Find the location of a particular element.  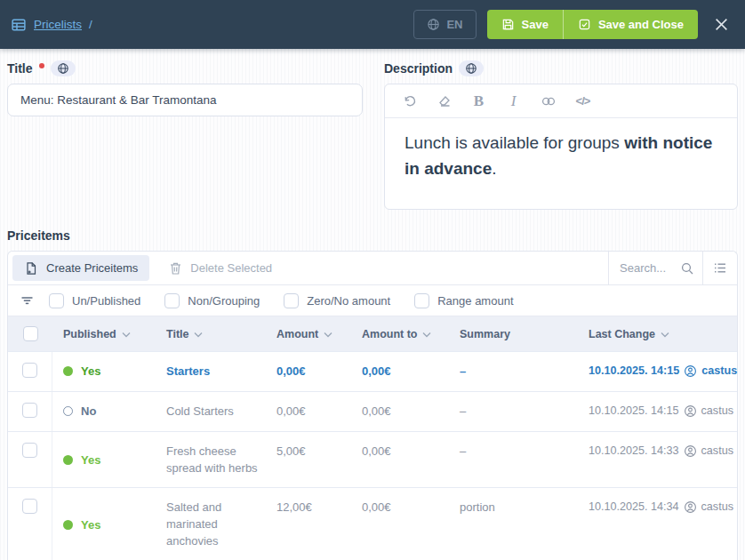

column-header-label: Summary is located at coordinates (485, 334).